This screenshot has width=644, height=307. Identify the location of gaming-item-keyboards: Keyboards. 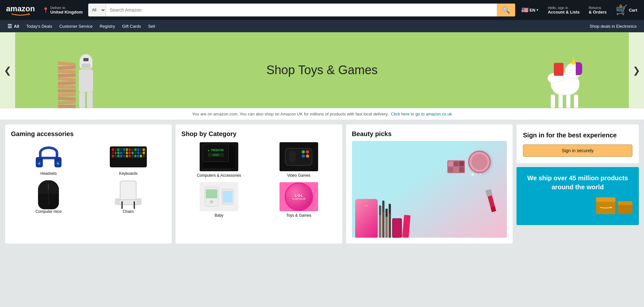
(128, 159).